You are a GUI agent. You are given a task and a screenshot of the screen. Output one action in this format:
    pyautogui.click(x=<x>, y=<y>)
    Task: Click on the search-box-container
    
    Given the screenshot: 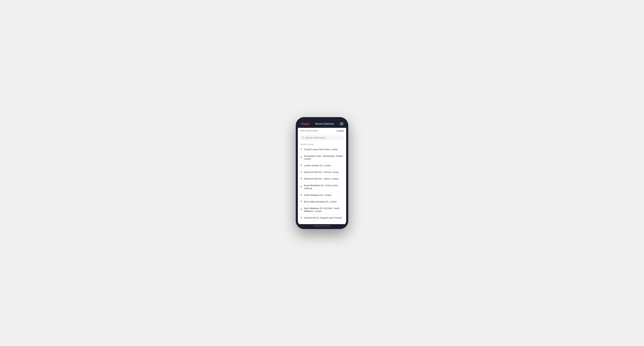 What is the action you would take?
    pyautogui.click(x=322, y=138)
    